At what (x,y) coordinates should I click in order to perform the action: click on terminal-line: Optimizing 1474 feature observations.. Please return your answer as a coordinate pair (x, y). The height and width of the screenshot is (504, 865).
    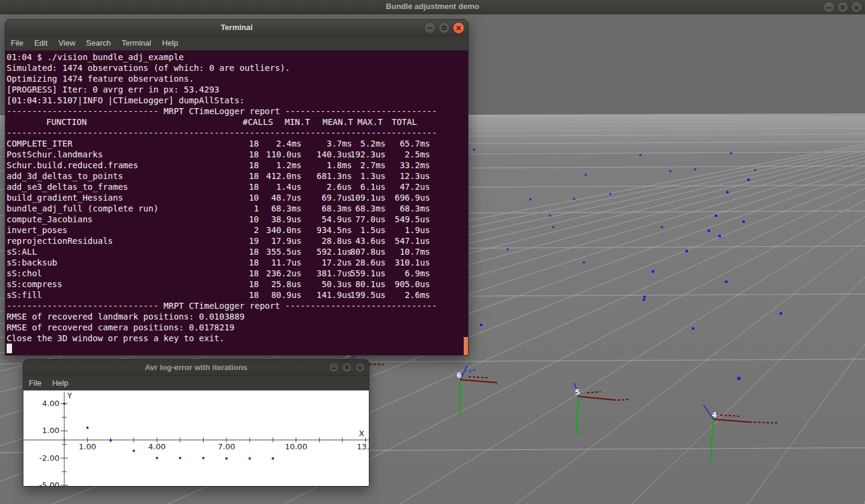
    Looking at the image, I should click on (237, 79).